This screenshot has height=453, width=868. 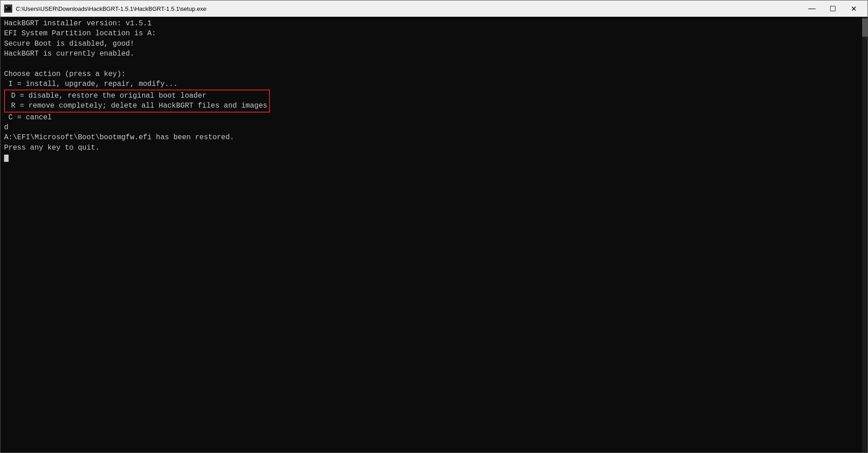 I want to click on console-line-7: I = install, upgrade, repair, modify..., so click(x=434, y=84).